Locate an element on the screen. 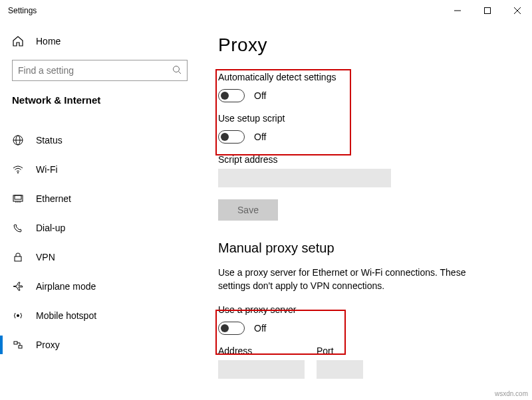 This screenshot has height=400, width=532. titlebar: Settings is located at coordinates (266, 11).